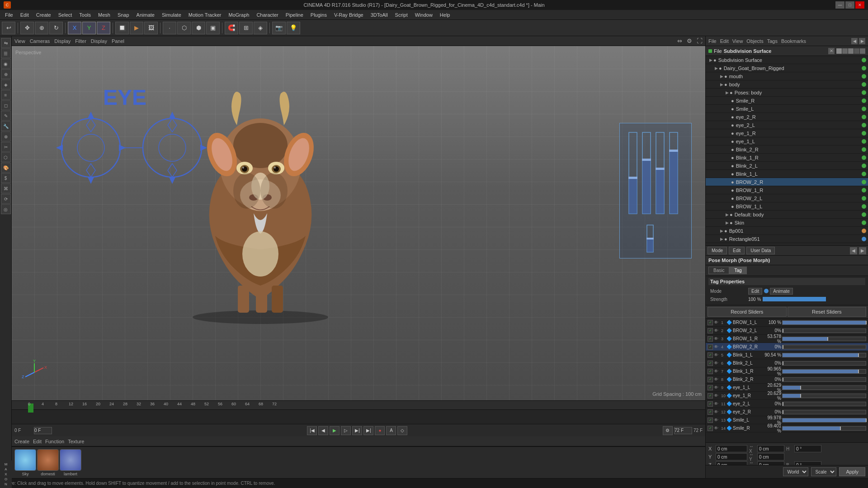  I want to click on slider-row-brow_1_l: ✓ 👁 1 🔷 BROW_1_L 100 %, so click(787, 323).